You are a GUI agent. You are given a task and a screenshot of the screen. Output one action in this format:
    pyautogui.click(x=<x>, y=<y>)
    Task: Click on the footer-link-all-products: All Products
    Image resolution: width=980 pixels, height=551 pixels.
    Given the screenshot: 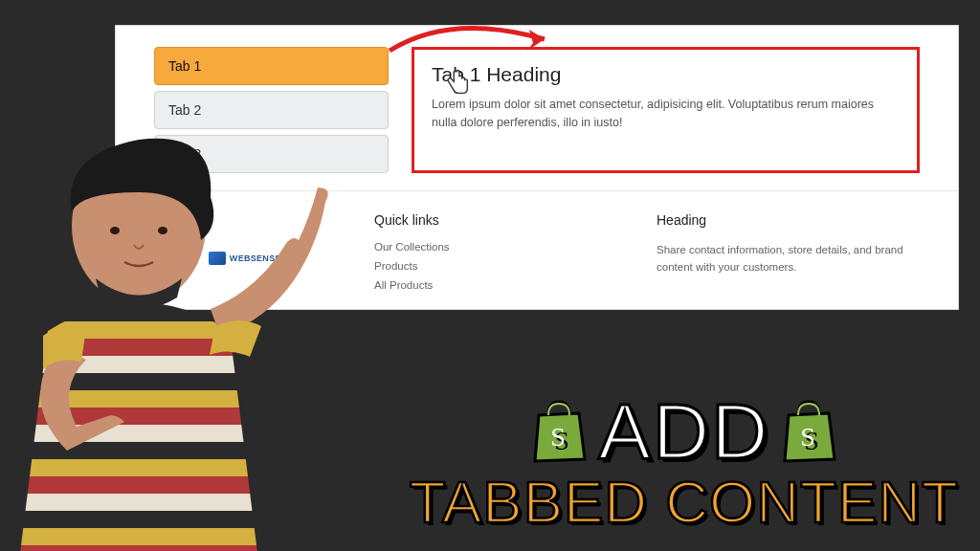 What is the action you would take?
    pyautogui.click(x=505, y=285)
    